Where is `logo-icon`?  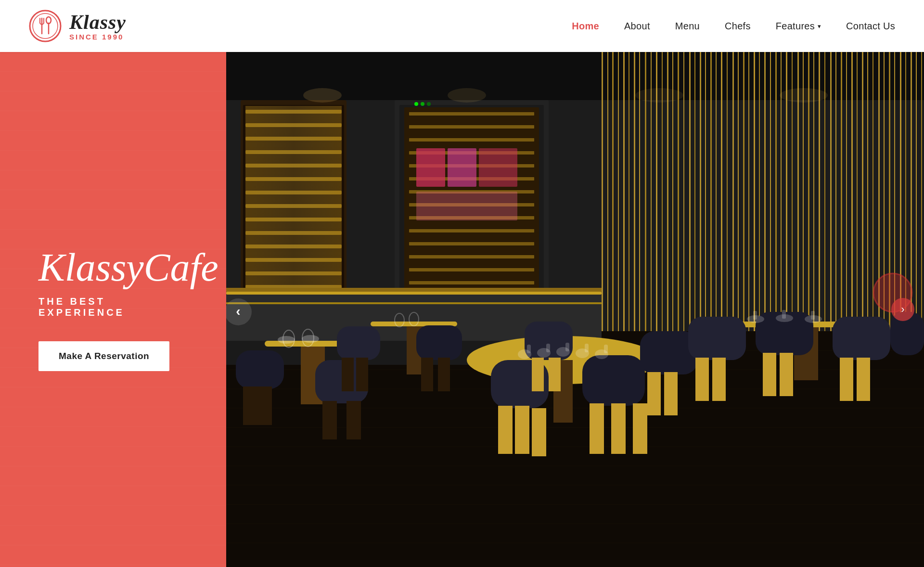 logo-icon is located at coordinates (45, 26).